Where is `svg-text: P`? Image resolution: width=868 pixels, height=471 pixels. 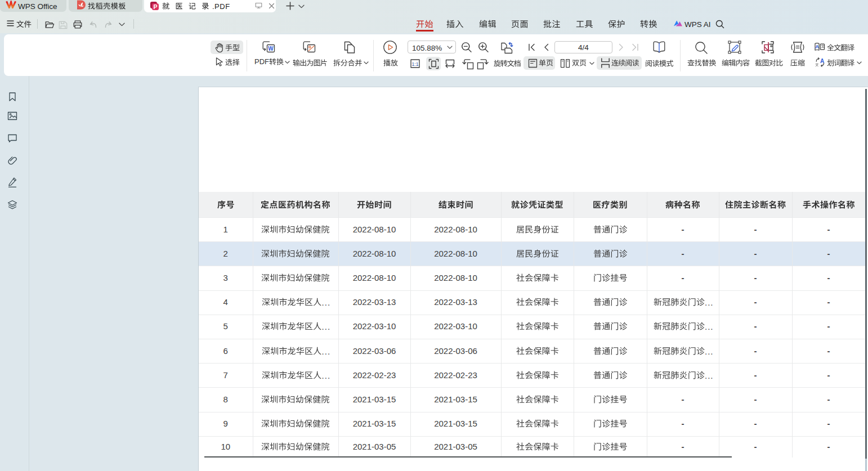
svg-text: P is located at coordinates (155, 7).